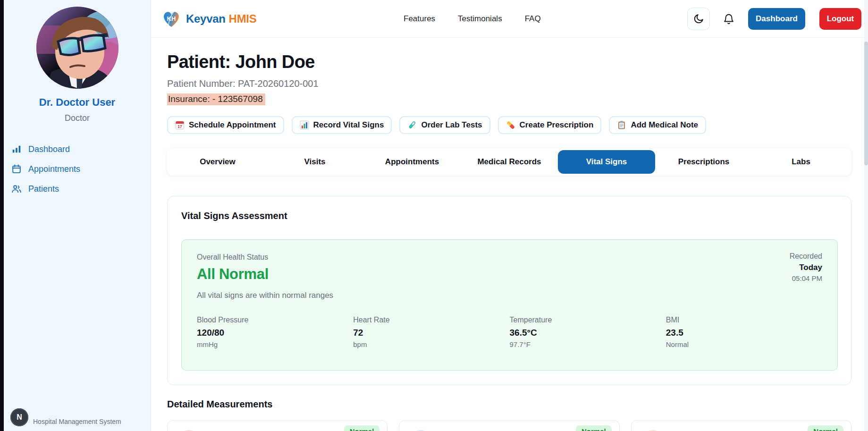 The image size is (868, 431). I want to click on patient-number: Patient Number: PAT-20260120-001, so click(509, 84).